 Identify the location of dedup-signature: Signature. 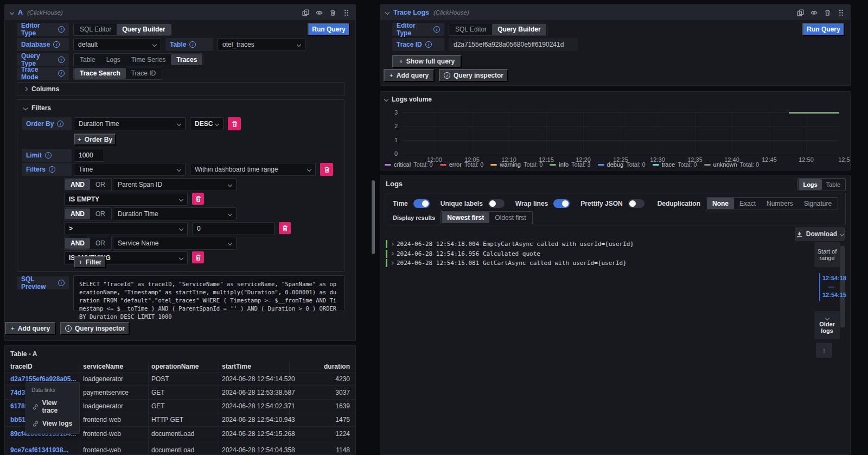
(818, 204).